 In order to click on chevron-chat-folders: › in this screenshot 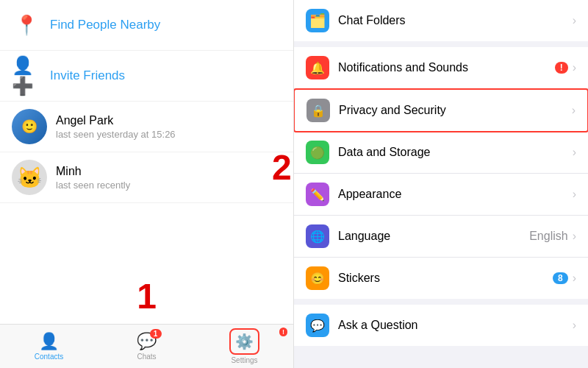, I will do `click(575, 21)`.